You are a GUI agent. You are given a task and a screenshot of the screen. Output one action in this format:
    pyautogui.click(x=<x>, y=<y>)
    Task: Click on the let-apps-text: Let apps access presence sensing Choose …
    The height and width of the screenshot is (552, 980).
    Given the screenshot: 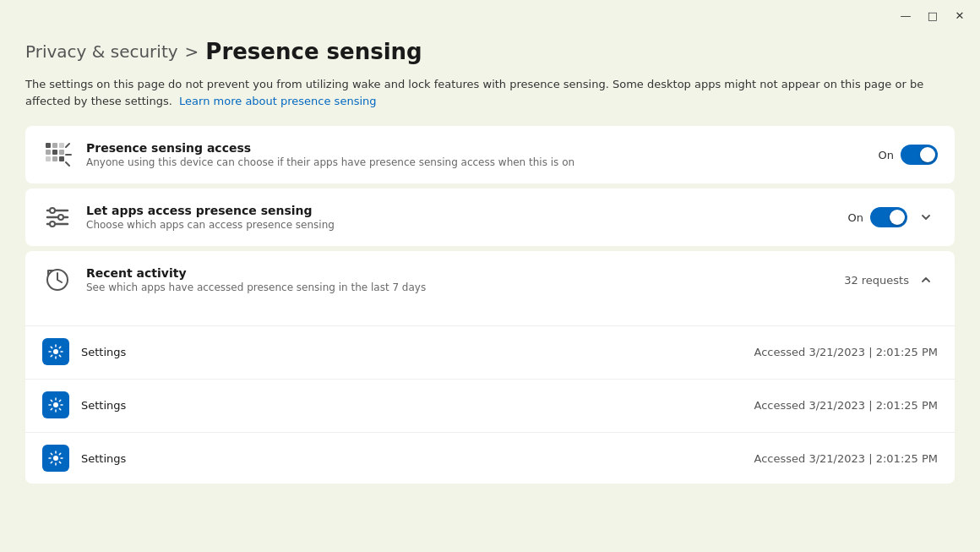 What is the action you would take?
    pyautogui.click(x=460, y=217)
    